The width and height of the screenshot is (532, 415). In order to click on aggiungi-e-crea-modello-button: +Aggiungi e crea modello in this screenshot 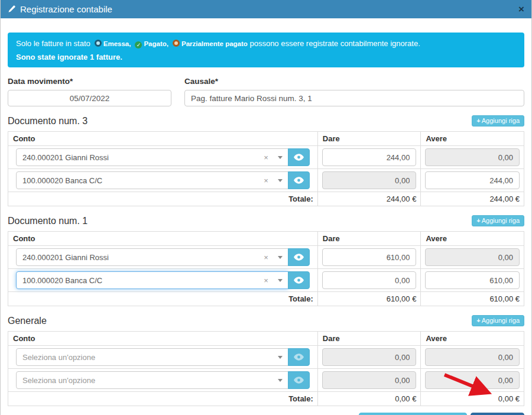, I will do `click(413, 414)`.